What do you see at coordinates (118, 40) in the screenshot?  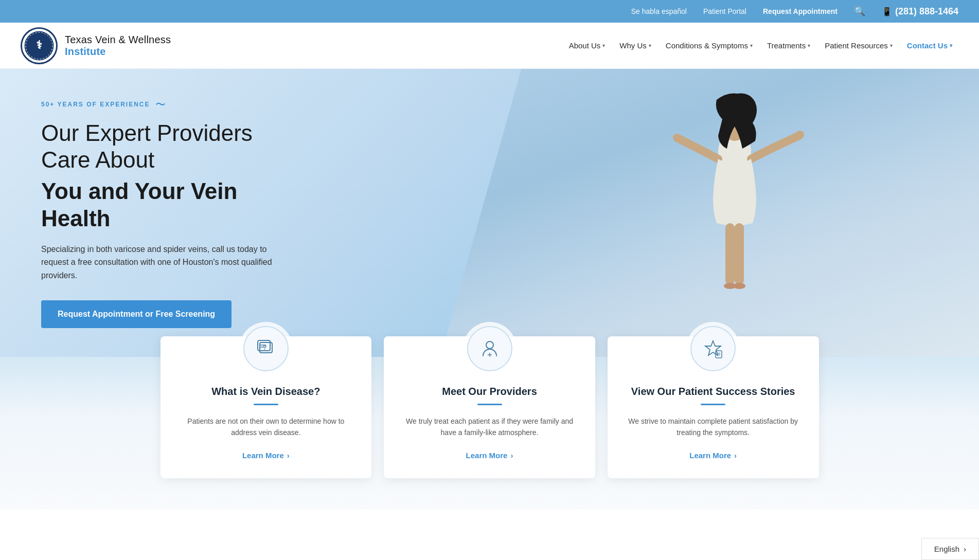 I see `logo-name: Texas Vein & Wellness` at bounding box center [118, 40].